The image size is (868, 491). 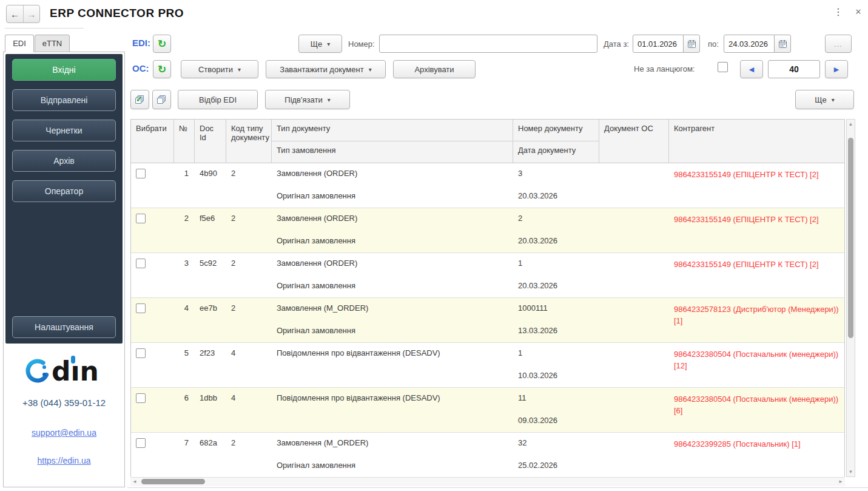 What do you see at coordinates (488, 410) in the screenshot?
I see `table-row: 6 1dbb 4 Повідомлення про відвантаження …` at bounding box center [488, 410].